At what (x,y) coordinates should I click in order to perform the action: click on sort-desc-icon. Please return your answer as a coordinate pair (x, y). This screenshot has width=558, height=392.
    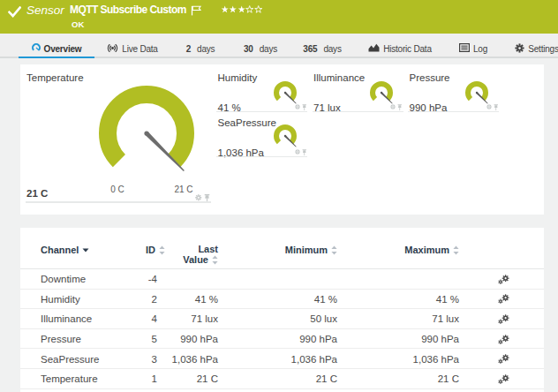
    Looking at the image, I should click on (86, 251).